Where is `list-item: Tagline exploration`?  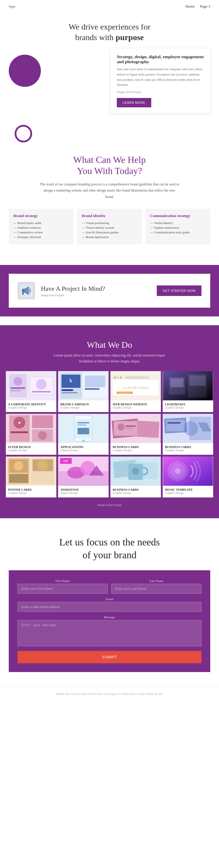 list-item: Tagline exploration is located at coordinates (178, 227).